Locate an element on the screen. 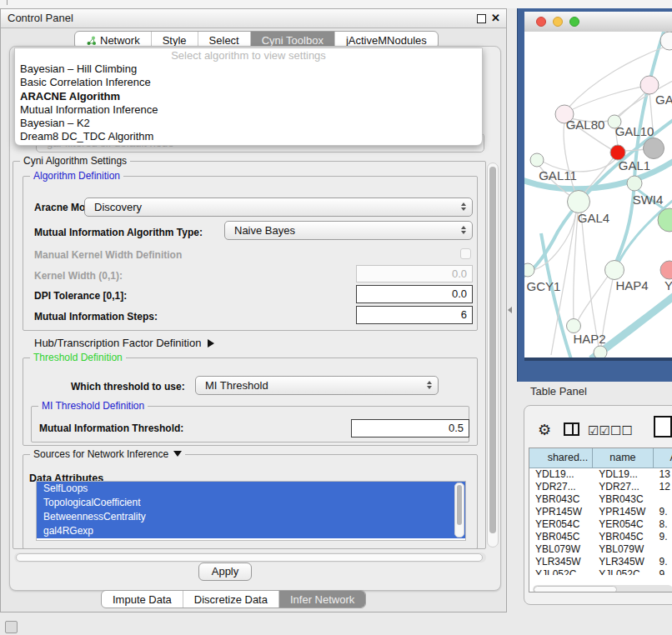 The image size is (672, 635). settings-scrollbar-thumb is located at coordinates (493, 350).